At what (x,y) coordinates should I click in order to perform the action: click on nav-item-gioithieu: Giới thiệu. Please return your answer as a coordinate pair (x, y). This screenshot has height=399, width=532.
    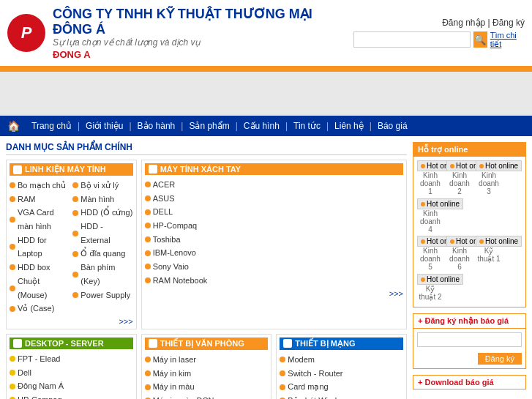
    Looking at the image, I should click on (104, 126).